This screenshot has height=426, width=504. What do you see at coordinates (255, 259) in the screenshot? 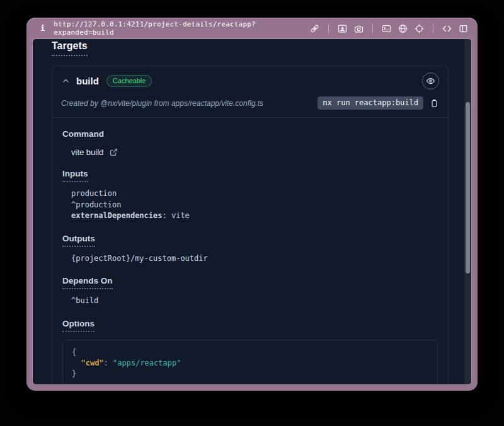
I see `output-item: {projectRoot}/my-custom-outdir` at bounding box center [255, 259].